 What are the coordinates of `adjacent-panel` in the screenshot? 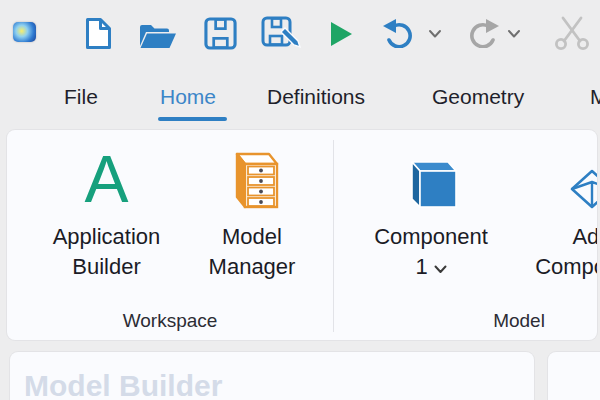 It's located at (574, 376).